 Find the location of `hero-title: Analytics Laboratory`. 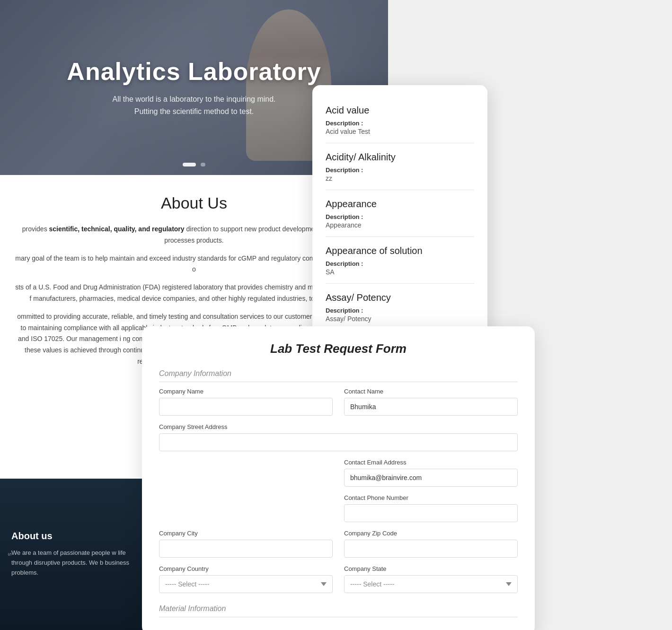

hero-title: Analytics Laboratory is located at coordinates (194, 71).